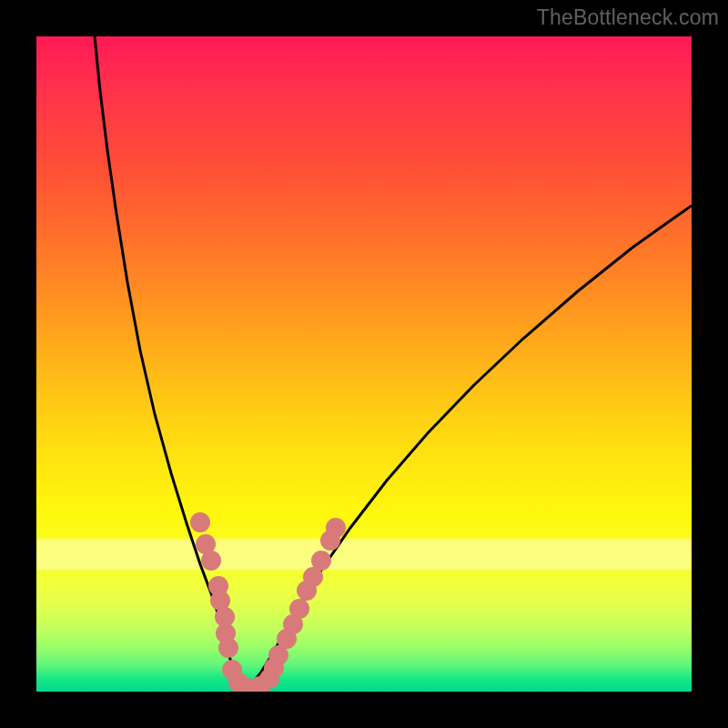 Image resolution: width=728 pixels, height=728 pixels. What do you see at coordinates (628, 18) in the screenshot?
I see `watermark-text: TheBottleneck.com` at bounding box center [628, 18].